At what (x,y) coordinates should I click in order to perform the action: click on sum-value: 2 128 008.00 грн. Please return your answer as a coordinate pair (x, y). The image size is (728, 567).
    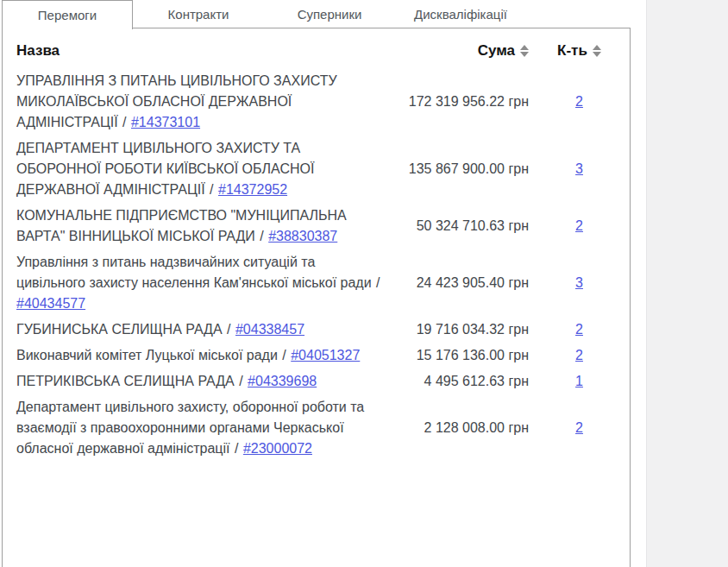
    Looking at the image, I should click on (460, 428).